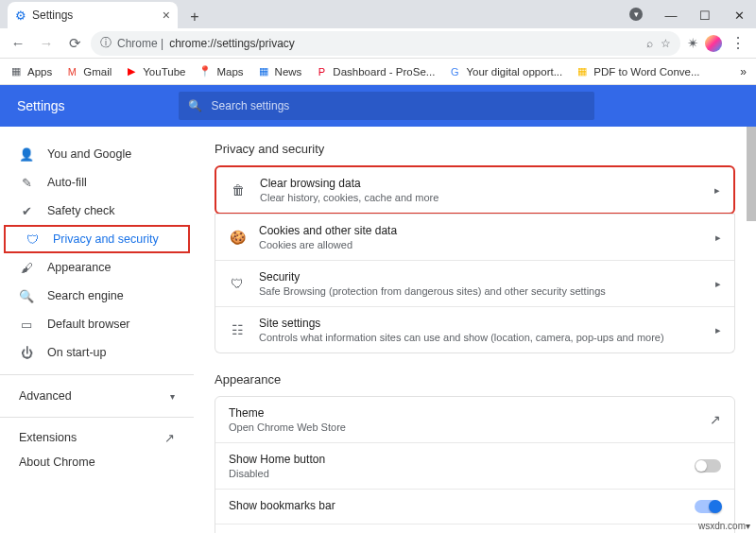 The width and height of the screenshot is (756, 533). Describe the element at coordinates (75, 43) in the screenshot. I see `reload-button: ⟳` at that location.